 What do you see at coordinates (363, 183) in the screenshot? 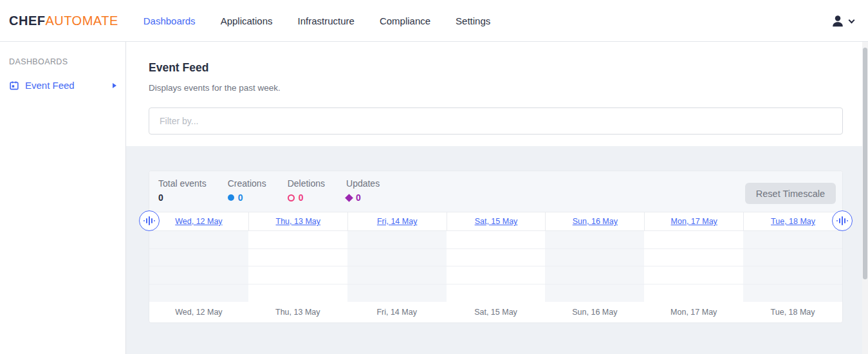
I see `stat-label: Updates` at bounding box center [363, 183].